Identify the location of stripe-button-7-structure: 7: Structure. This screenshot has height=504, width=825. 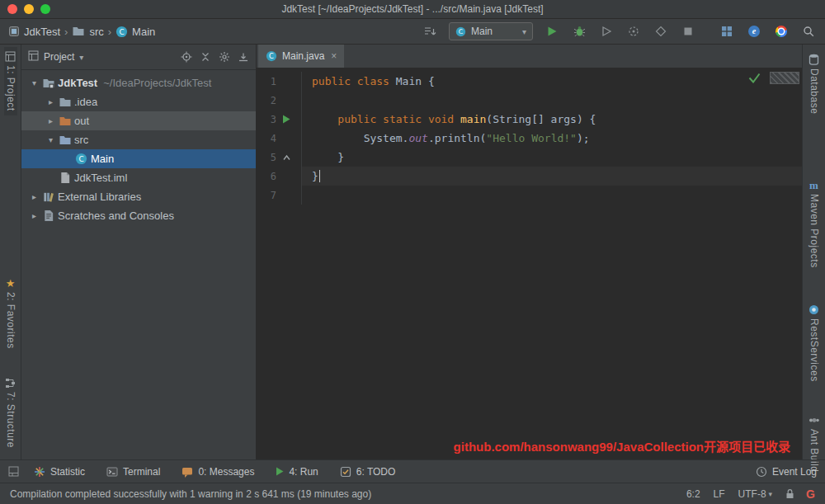
(11, 412).